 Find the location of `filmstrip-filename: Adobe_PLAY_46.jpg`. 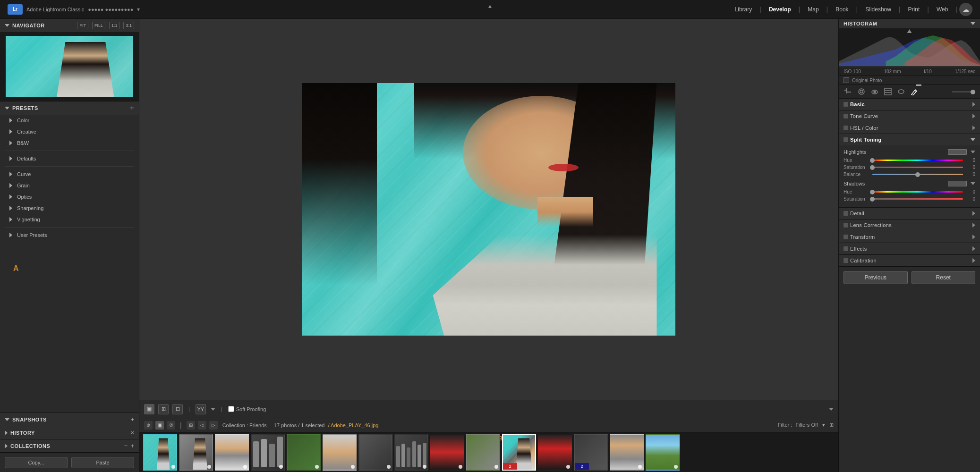

filmstrip-filename: Adobe_PLAY_46.jpg is located at coordinates (354, 425).